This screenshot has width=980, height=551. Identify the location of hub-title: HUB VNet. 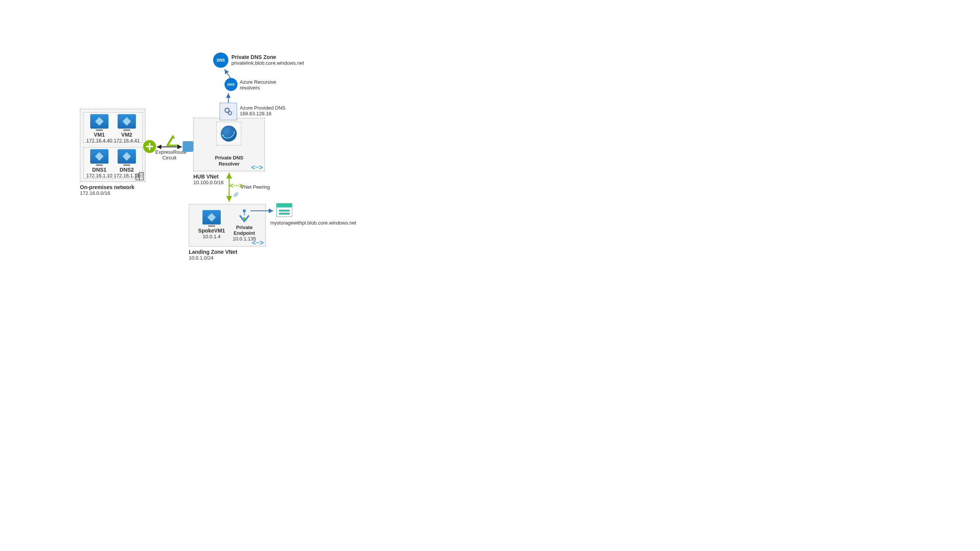
(209, 177).